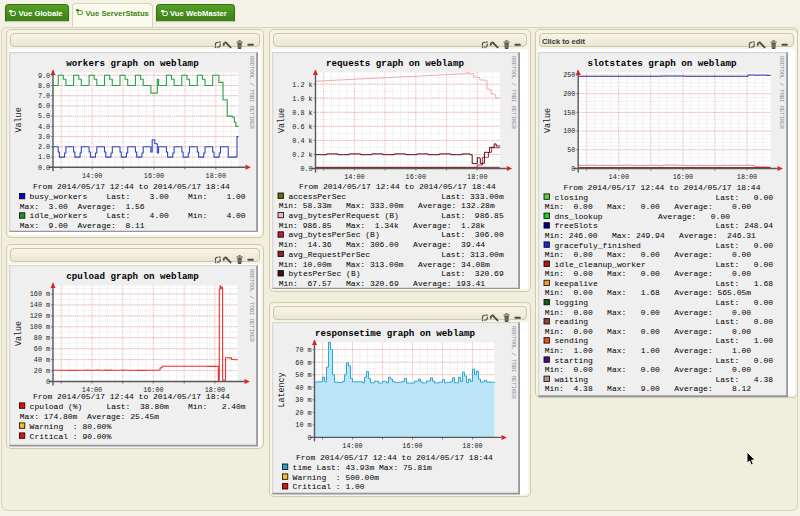 This screenshot has width=800, height=516. I want to click on svg-text: Max: 9.00 Average: 8.11, so click(82, 226).